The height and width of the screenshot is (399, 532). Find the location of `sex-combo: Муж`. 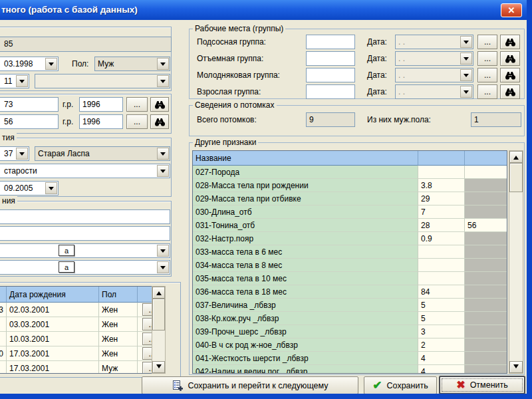

sex-combo: Муж is located at coordinates (132, 64).